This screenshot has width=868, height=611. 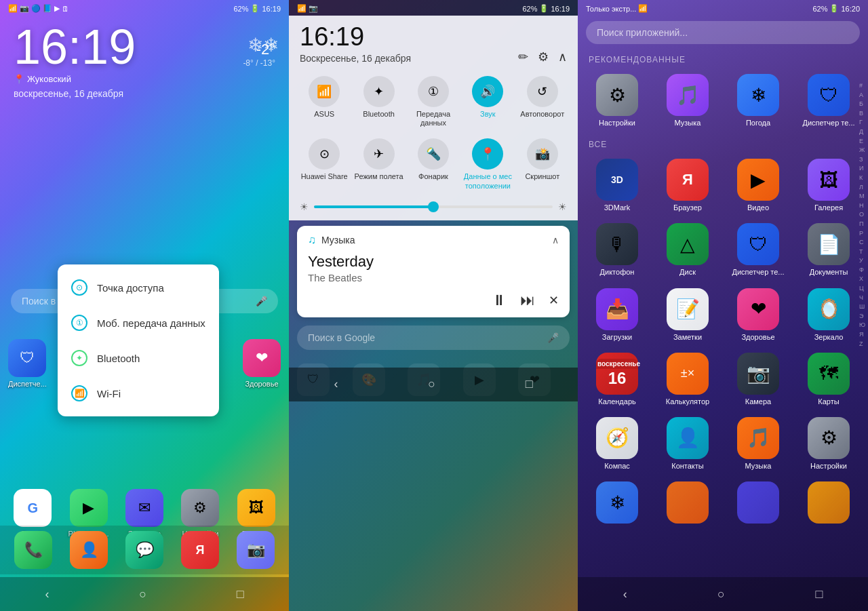 I want to click on dismiss-button: ✕, so click(x=553, y=300).